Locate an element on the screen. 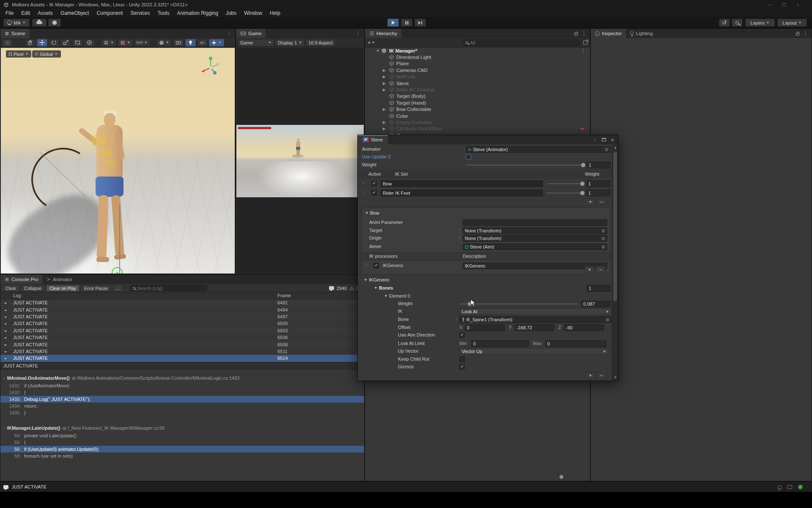  remove-ikset-button: − is located at coordinates (601, 202).